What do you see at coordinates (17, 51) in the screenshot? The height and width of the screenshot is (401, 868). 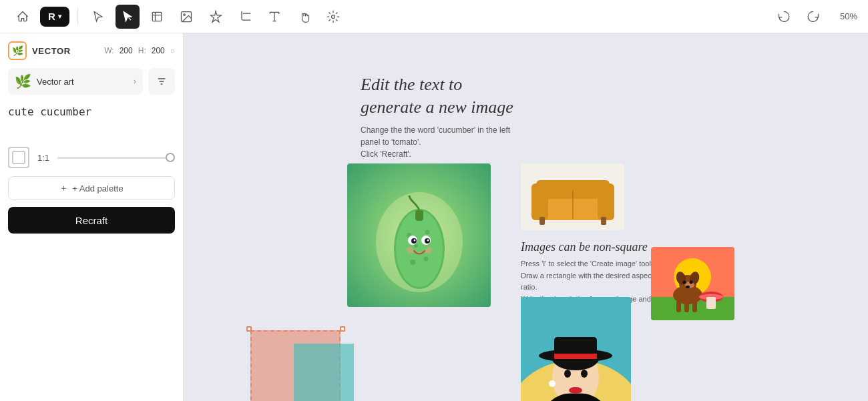 I see `vector-plant-icon: 🌿` at bounding box center [17, 51].